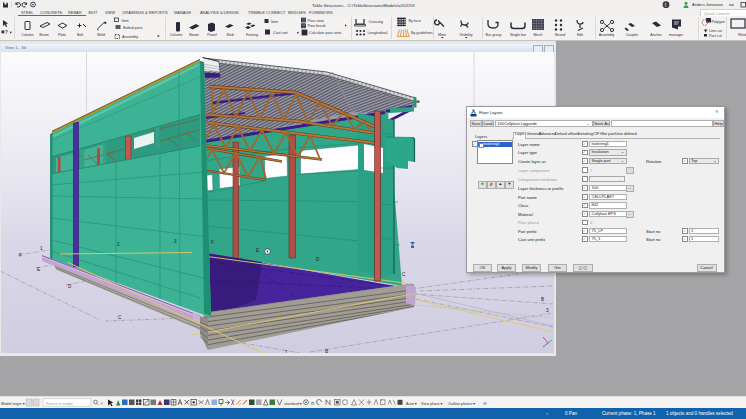  I want to click on svg-text:Tekla Structures - C:\TeklaStr: Tekla Structures - C:\TeklaStructuresMod…, so click(364, 6).